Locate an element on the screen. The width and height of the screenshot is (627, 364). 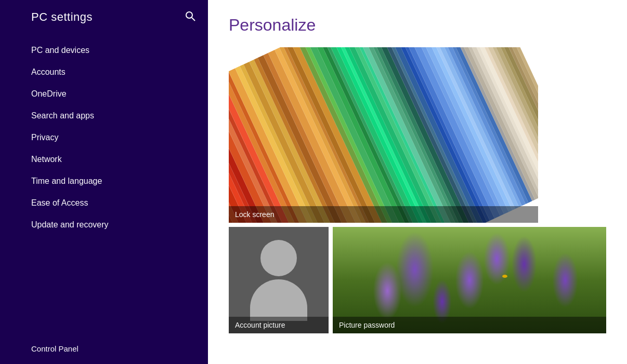
picture-password-label: Picture password is located at coordinates (469, 325).